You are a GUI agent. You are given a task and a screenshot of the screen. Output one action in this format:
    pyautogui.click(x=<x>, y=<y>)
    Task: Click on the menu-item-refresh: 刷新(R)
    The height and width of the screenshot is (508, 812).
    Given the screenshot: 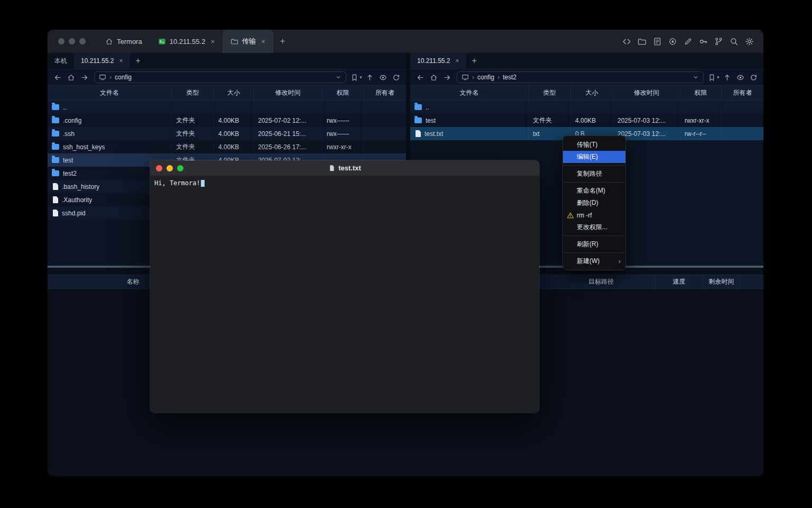 What is the action you would take?
    pyautogui.click(x=594, y=244)
    